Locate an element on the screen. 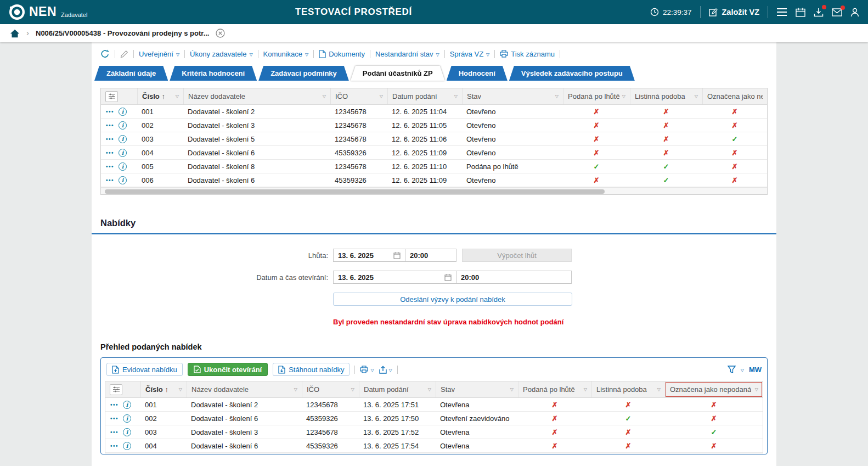 The height and width of the screenshot is (466, 868). breadcrumb-record-title: N006/25/V00005438 - Provozování prodejny… is located at coordinates (122, 33).